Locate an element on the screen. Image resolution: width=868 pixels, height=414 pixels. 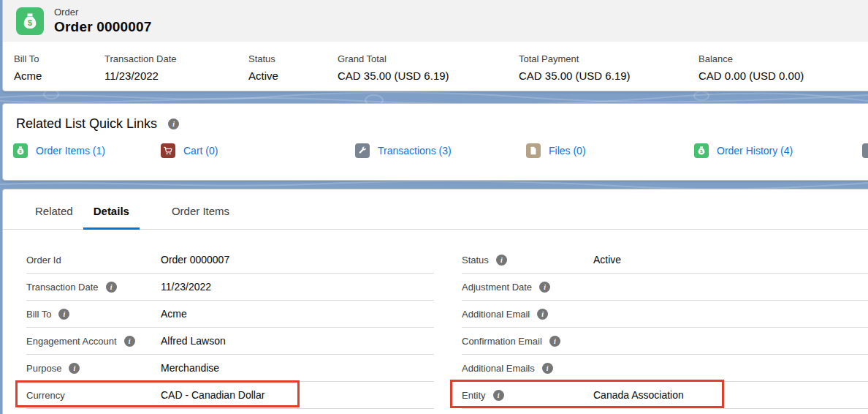
field-value: Merchandise is located at coordinates (190, 368).